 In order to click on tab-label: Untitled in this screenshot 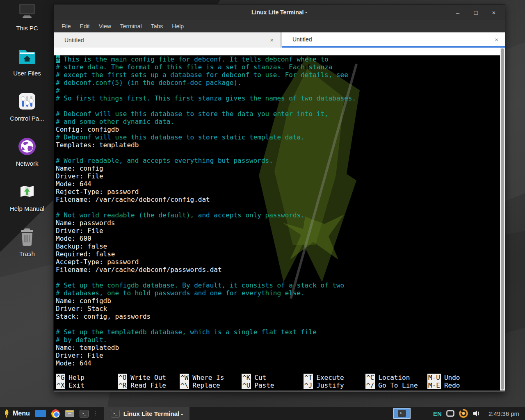, I will do `click(297, 39)`.